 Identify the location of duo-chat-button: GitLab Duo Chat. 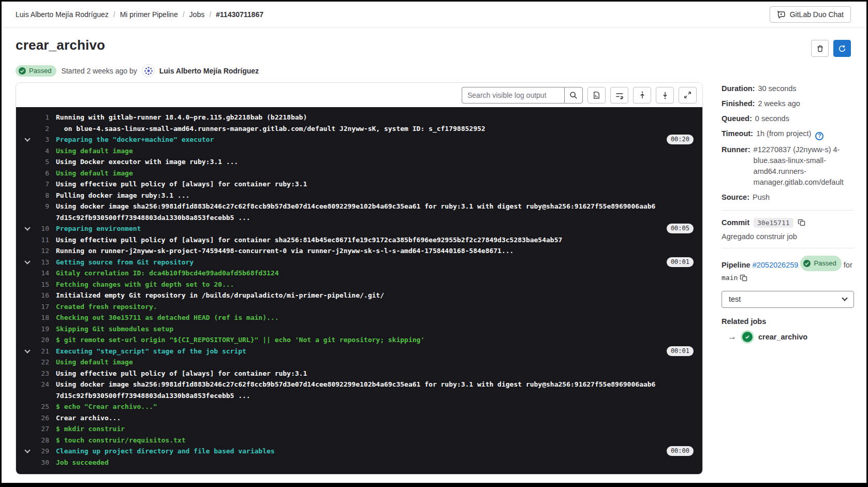
(811, 14).